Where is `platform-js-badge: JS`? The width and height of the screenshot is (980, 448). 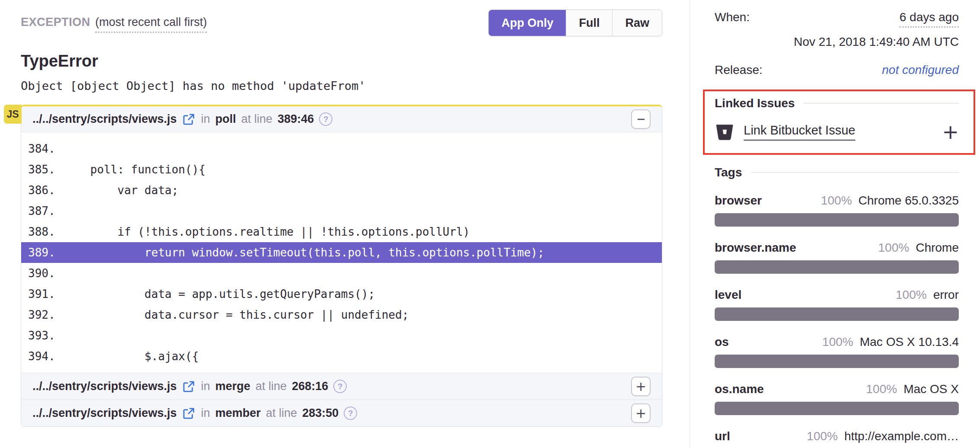 platform-js-badge: JS is located at coordinates (13, 114).